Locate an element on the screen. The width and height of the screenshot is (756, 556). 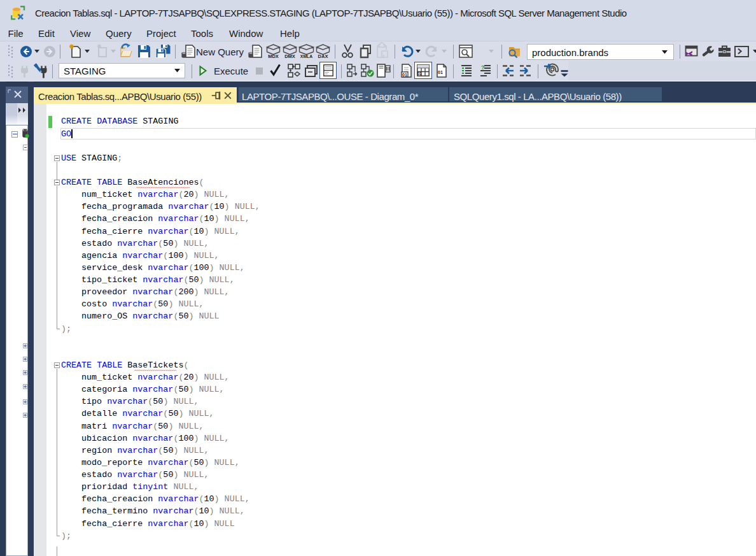
svg-text: DMX is located at coordinates (290, 56).